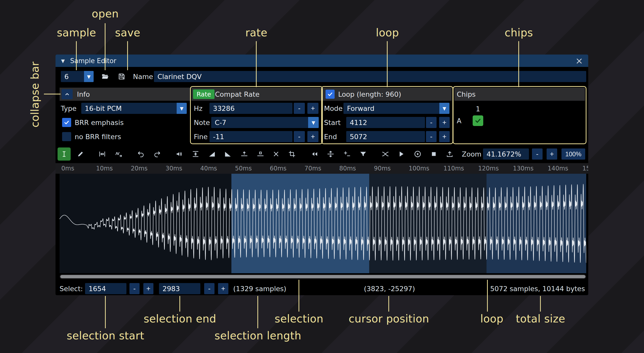  I want to click on note-combo: C-7 ▼, so click(265, 122).